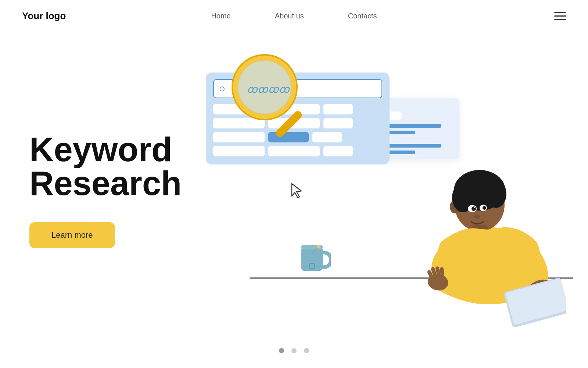 This screenshot has height=368, width=588. Describe the element at coordinates (314, 259) in the screenshot. I see `mug-illustration` at that location.